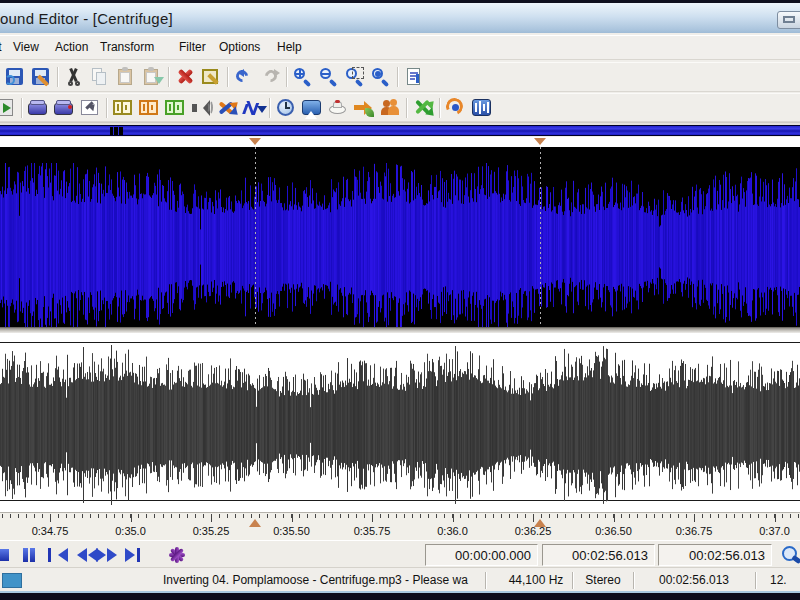 This screenshot has width=800, height=600. Describe the element at coordinates (41, 77) in the screenshot. I see `save-as-icon` at that location.